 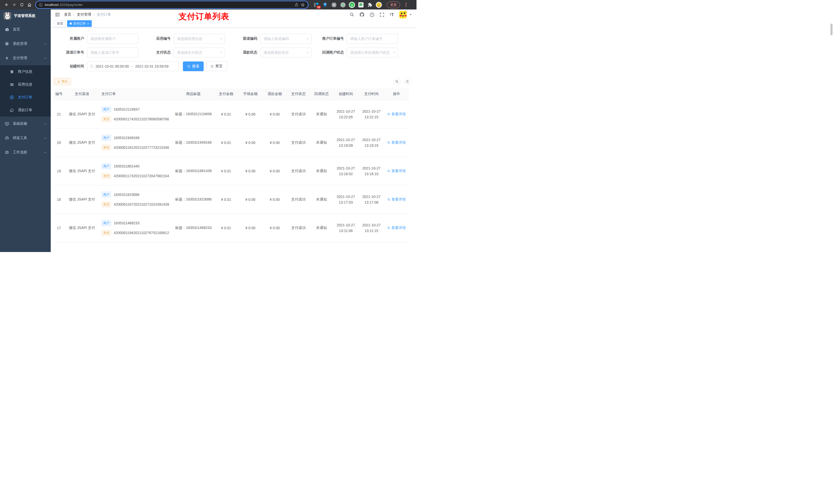 What do you see at coordinates (106, 119) in the screenshot?
I see `pay-tag: 支付` at bounding box center [106, 119].